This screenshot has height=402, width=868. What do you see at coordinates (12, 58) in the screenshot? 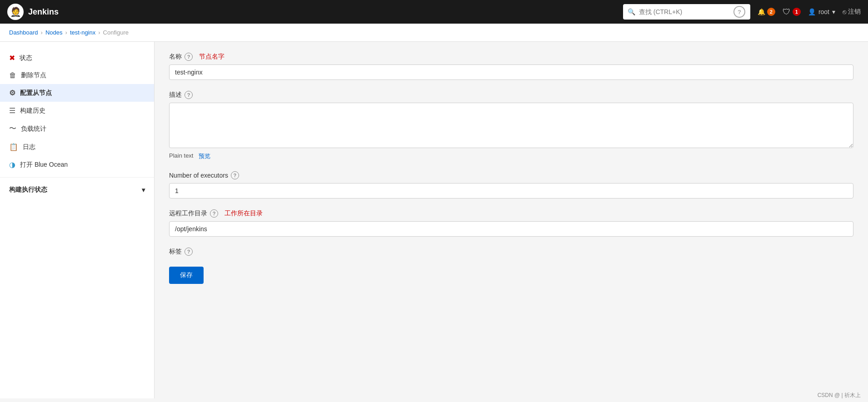
I see `status-icon: ✖` at bounding box center [12, 58].